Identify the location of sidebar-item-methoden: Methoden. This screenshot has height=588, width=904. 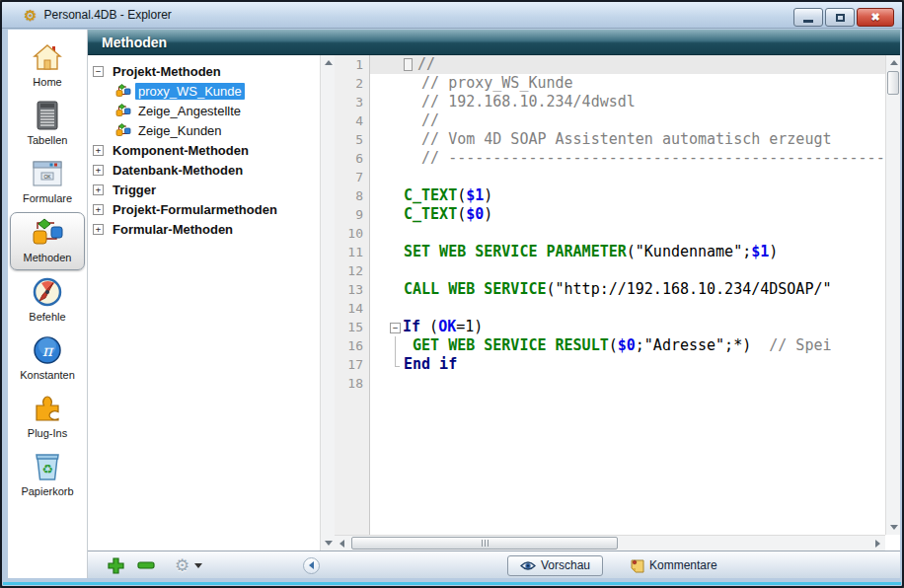
(47, 241).